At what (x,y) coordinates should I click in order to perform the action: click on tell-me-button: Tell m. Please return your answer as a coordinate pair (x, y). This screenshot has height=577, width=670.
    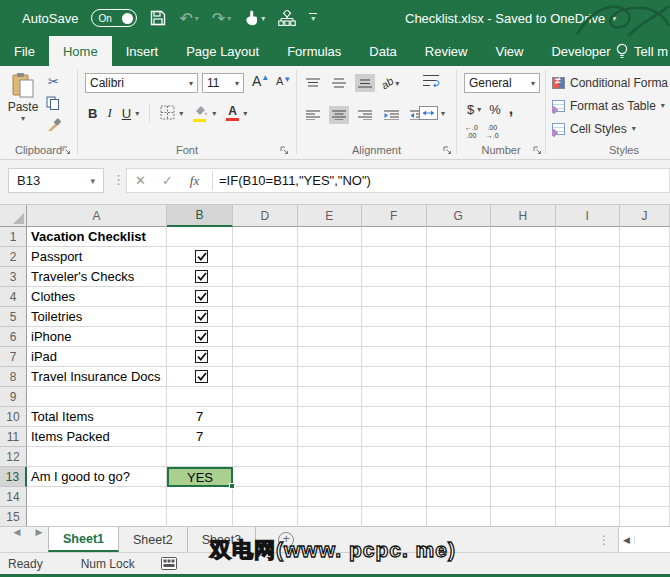
    Looking at the image, I should click on (643, 51).